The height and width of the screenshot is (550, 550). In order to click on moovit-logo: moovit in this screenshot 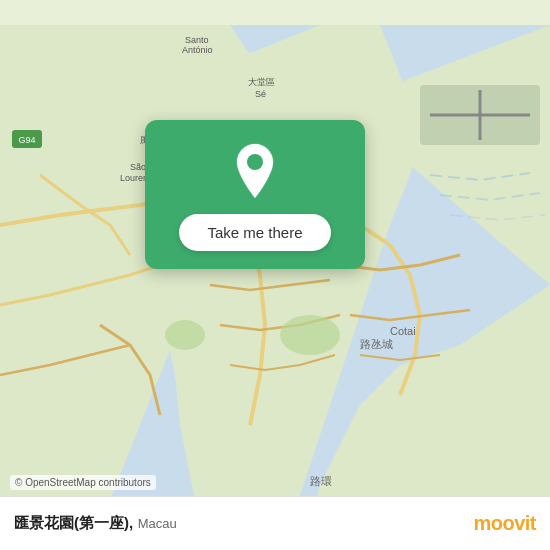, I will do `click(504, 524)`.